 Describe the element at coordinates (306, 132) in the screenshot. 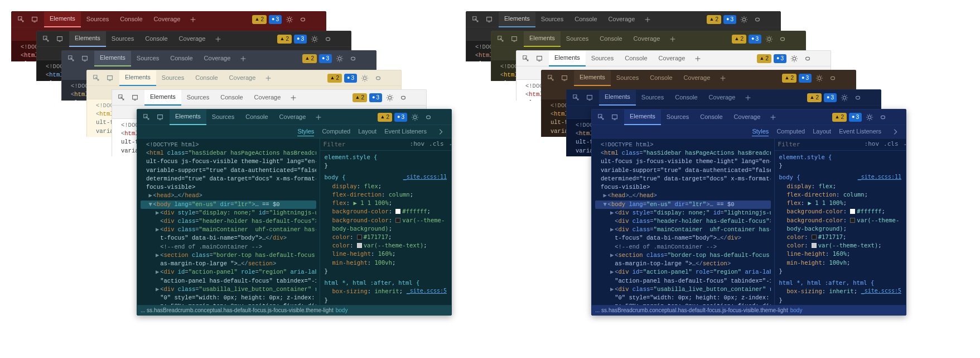

I see `subtab-styles: Styles` at that location.